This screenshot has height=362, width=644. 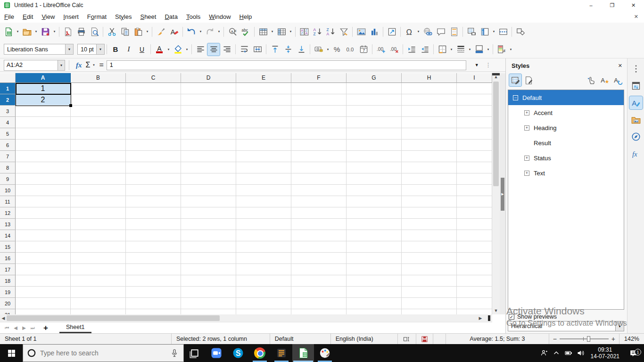 What do you see at coordinates (98, 202) in the screenshot?
I see `cell-B11` at bounding box center [98, 202].